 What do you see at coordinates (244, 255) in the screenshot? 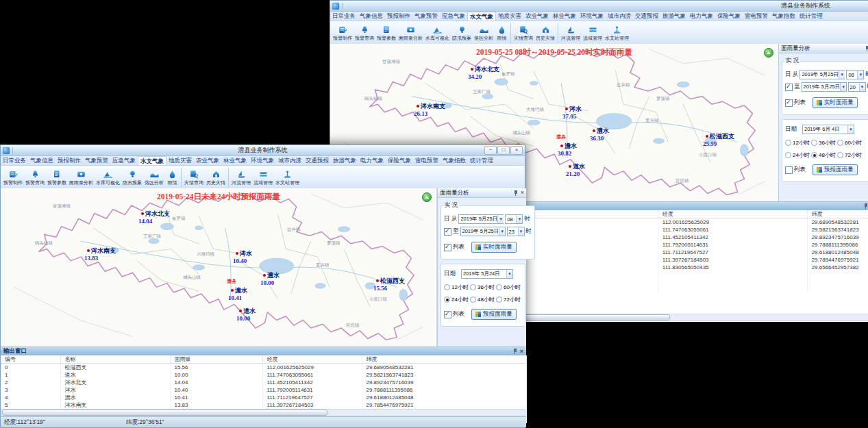
I see `station-cen: 涔水10.40` at bounding box center [244, 255].